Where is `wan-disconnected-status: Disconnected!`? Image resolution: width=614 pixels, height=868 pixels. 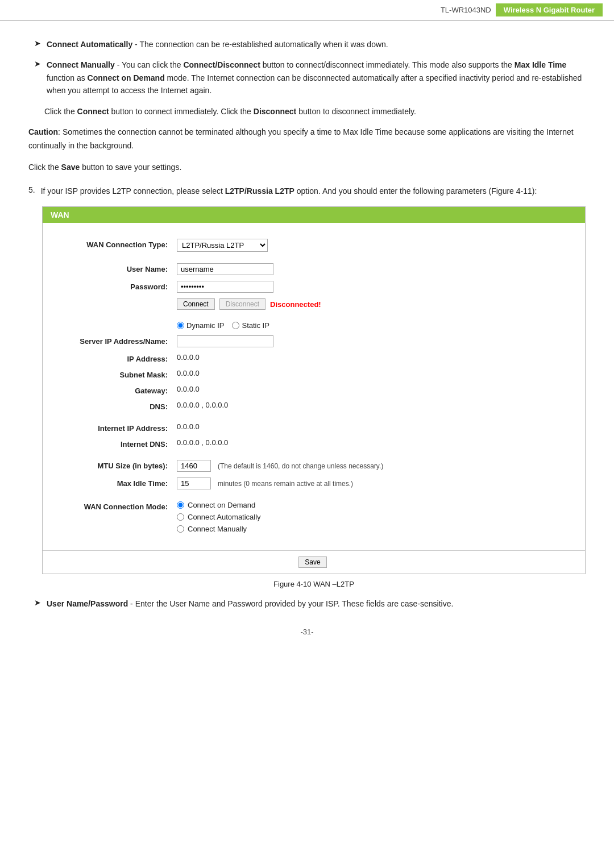
wan-disconnected-status: Disconnected! is located at coordinates (296, 305).